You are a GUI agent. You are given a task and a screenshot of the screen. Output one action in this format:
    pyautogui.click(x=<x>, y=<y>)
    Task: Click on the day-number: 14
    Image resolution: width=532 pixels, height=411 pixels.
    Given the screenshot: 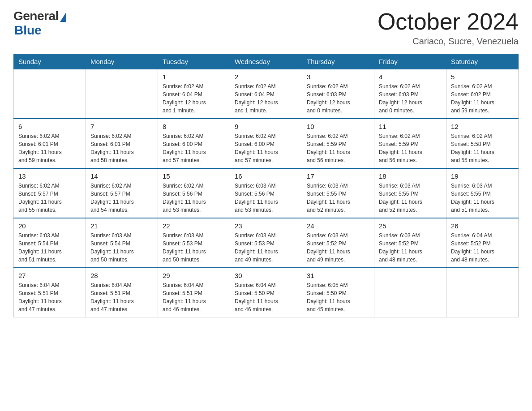 What is the action you would take?
    pyautogui.click(x=122, y=176)
    